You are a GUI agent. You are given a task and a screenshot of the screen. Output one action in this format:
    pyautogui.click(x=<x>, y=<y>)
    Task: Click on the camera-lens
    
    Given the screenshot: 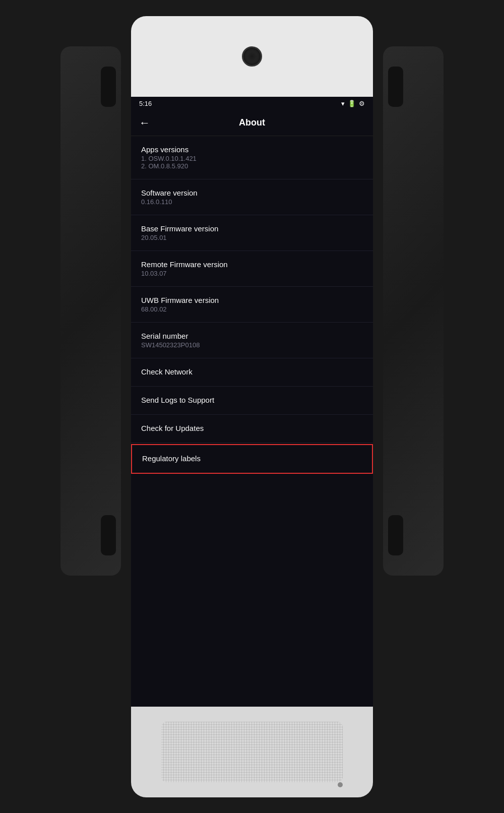 What is the action you would take?
    pyautogui.click(x=252, y=56)
    